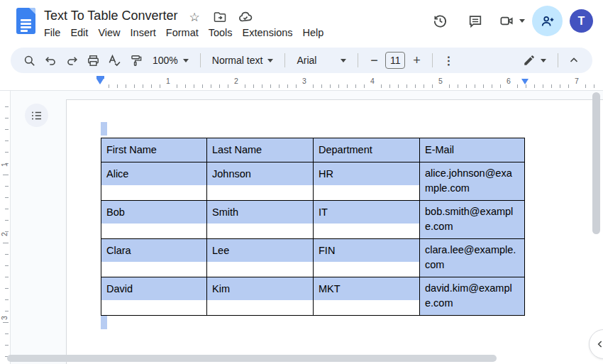  I want to click on paint-format-icon, so click(135, 60).